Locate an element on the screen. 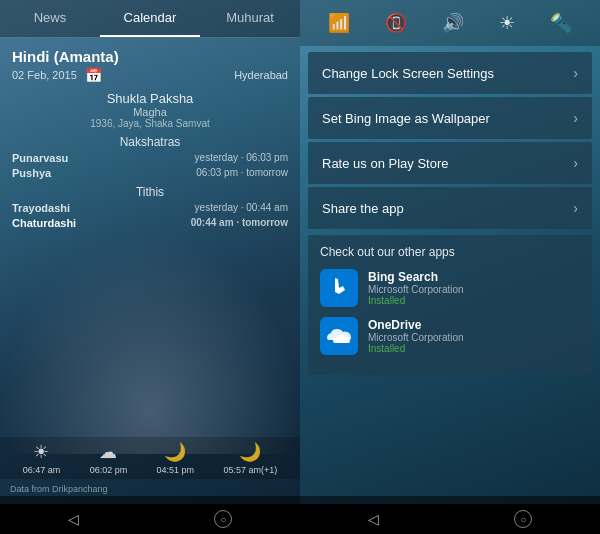 Image resolution: width=600 pixels, height=534 pixels. wifi-icon: 📶 is located at coordinates (339, 23).